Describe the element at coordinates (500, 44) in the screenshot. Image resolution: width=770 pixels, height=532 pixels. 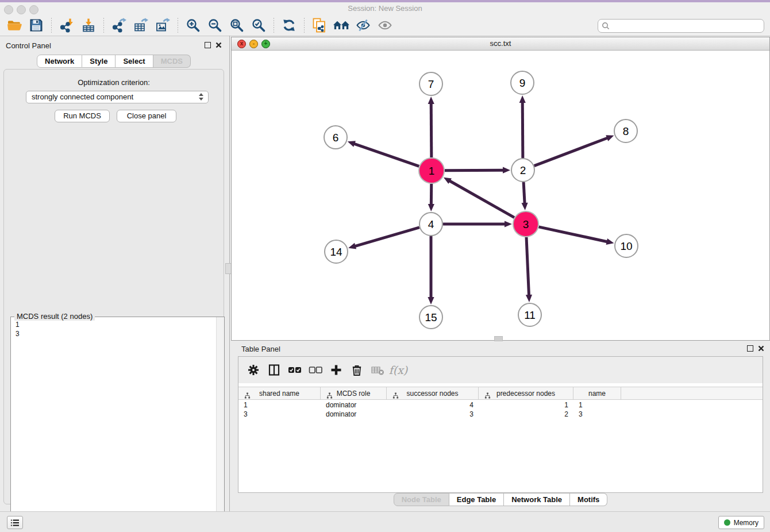
I see `network-window-title: scc.txt` at that location.